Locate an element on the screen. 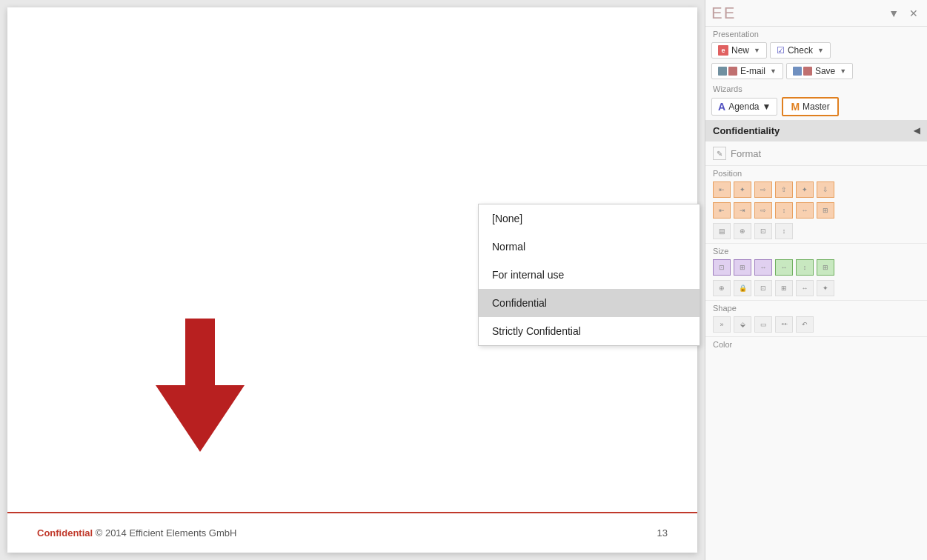 This screenshot has width=927, height=560. format-row: ✎ Format is located at coordinates (817, 153).